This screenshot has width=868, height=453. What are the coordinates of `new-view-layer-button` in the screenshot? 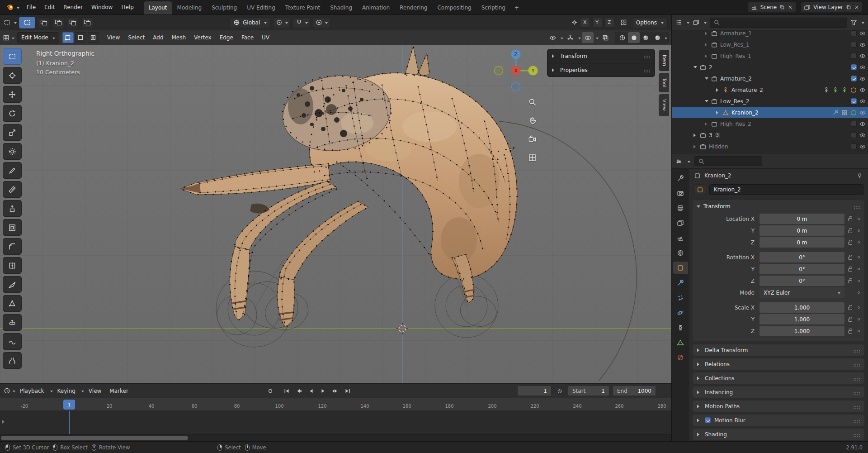 It's located at (849, 7).